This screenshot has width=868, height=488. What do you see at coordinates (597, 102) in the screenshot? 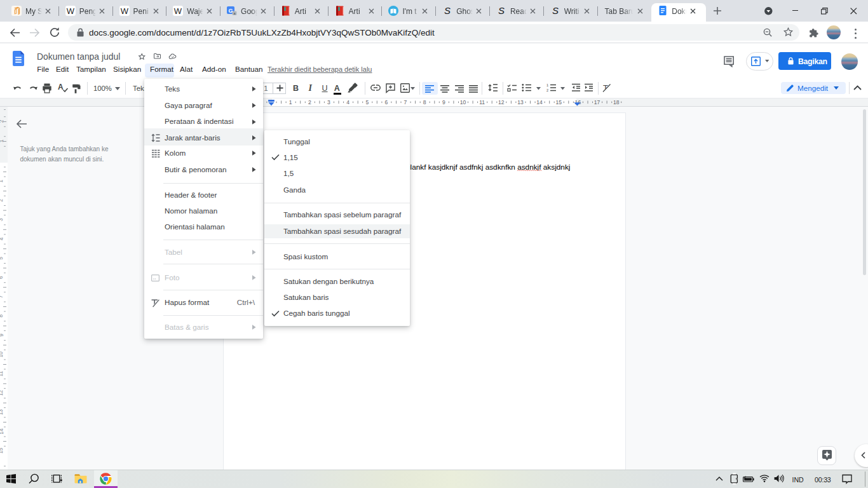
I see `svg-text: 17` at bounding box center [597, 102].